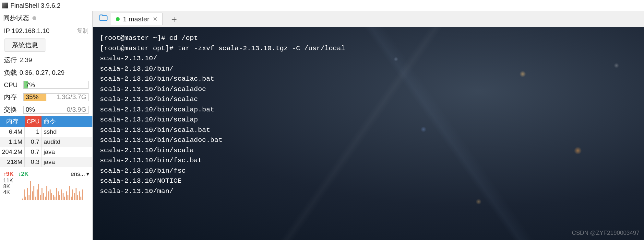  Describe the element at coordinates (322, 6) in the screenshot. I see `title-bar: FinalShell 3.9.6.2` at that location.